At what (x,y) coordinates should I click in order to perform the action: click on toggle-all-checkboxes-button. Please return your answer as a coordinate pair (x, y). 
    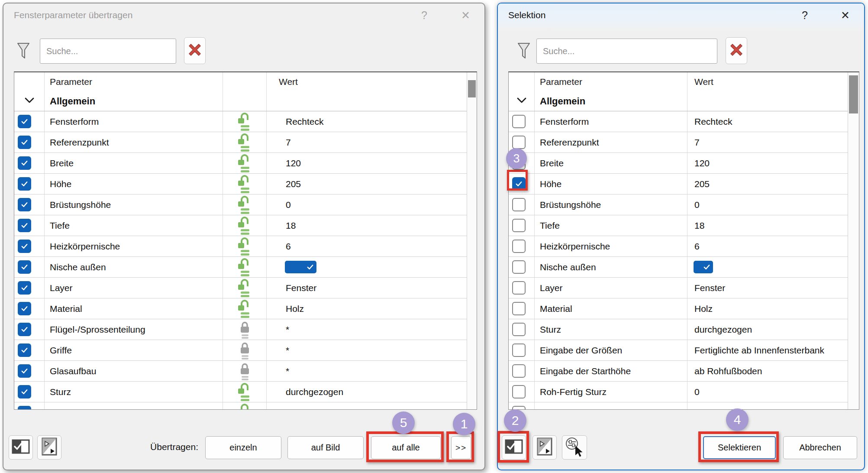
    Looking at the image, I should click on (21, 447).